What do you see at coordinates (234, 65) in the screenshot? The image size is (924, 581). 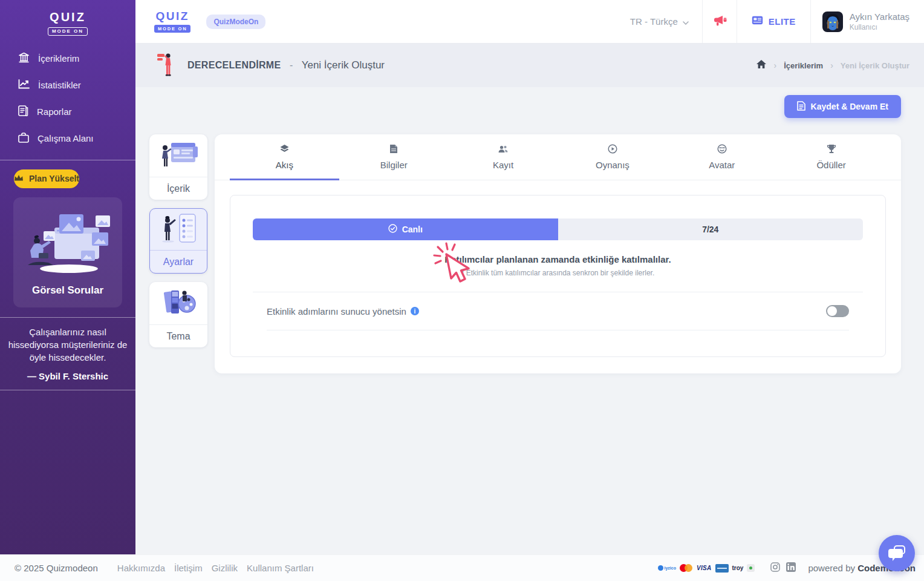 I see `category-label: DERECELENDİRME` at bounding box center [234, 65].